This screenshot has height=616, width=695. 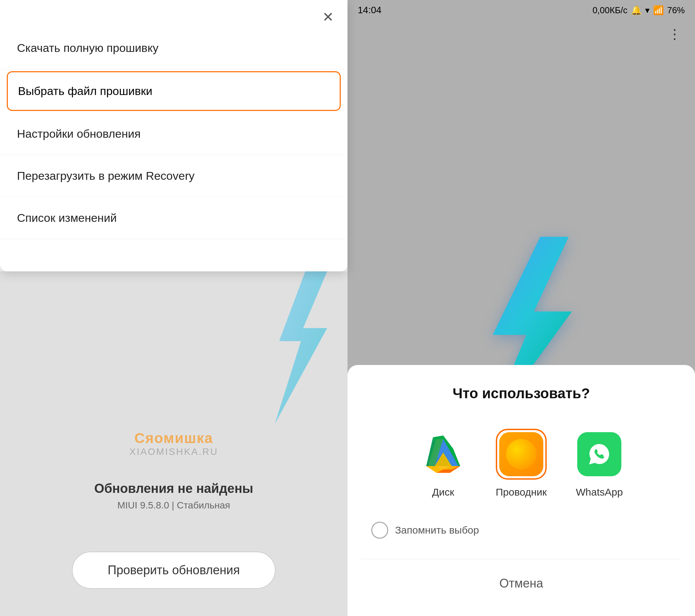 I want to click on menu-item-changelog: Список изменений, so click(x=174, y=218).